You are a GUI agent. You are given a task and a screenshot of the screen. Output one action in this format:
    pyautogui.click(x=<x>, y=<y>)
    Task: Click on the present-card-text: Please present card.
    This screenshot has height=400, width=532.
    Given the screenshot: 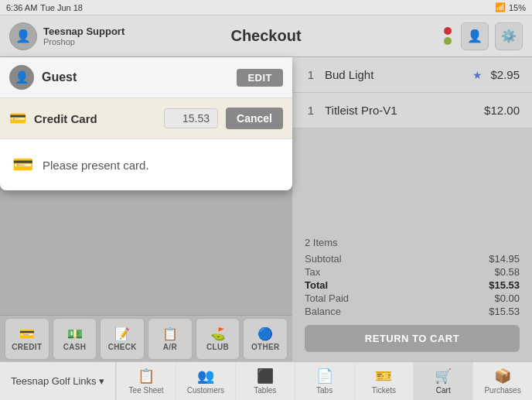 What is the action you would take?
    pyautogui.click(x=96, y=166)
    